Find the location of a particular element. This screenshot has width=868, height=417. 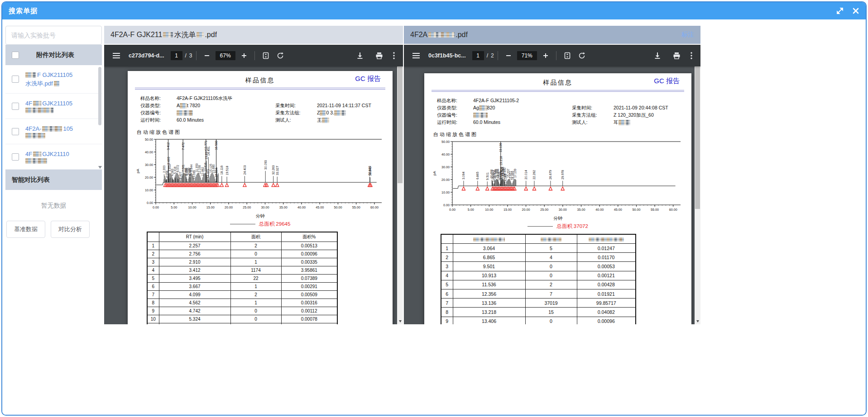

select-all-checkbox is located at coordinates (15, 55).